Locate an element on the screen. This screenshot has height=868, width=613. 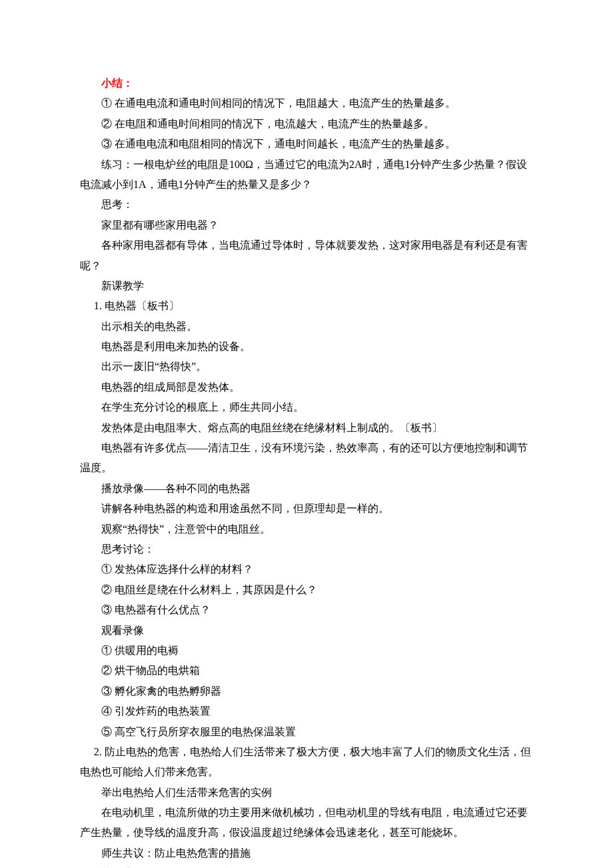
text-line: 电热器的组成局部是发热体。 is located at coordinates (306, 387).